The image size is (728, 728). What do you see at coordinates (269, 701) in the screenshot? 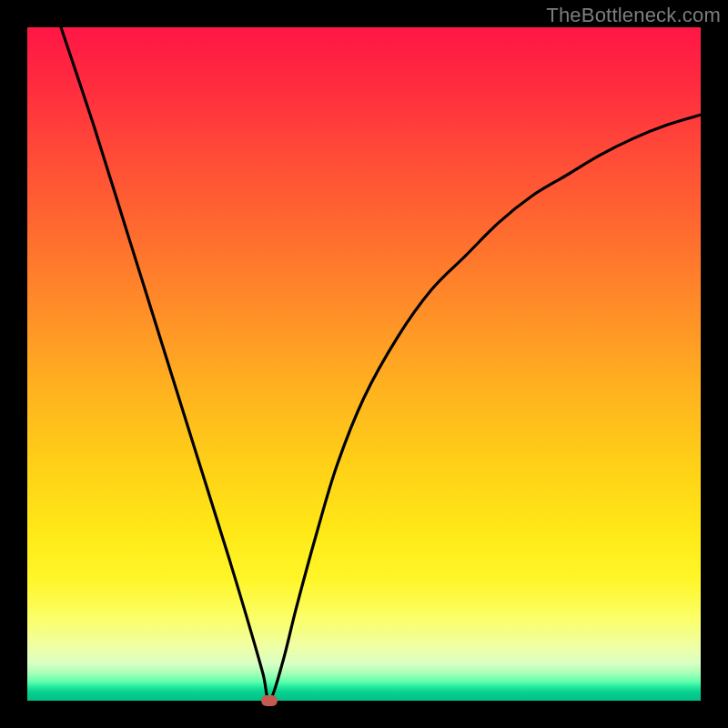
I see `optimal-point-marker` at bounding box center [269, 701].